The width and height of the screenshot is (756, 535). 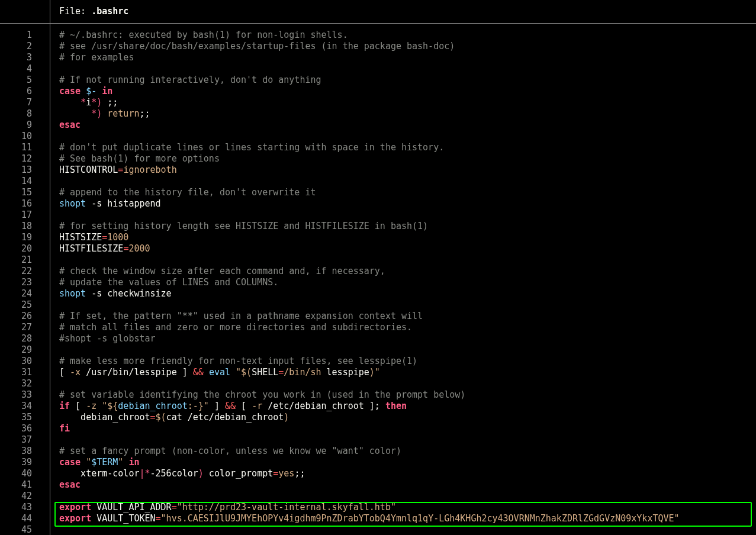 What do you see at coordinates (16, 69) in the screenshot?
I see `line-number: 4` at bounding box center [16, 69].